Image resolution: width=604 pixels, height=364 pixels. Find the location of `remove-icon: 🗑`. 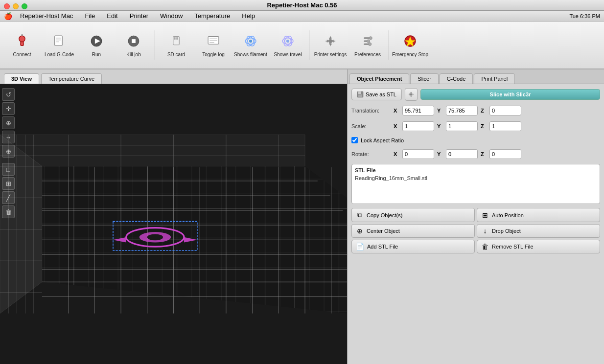

remove-icon: 🗑 is located at coordinates (485, 247).